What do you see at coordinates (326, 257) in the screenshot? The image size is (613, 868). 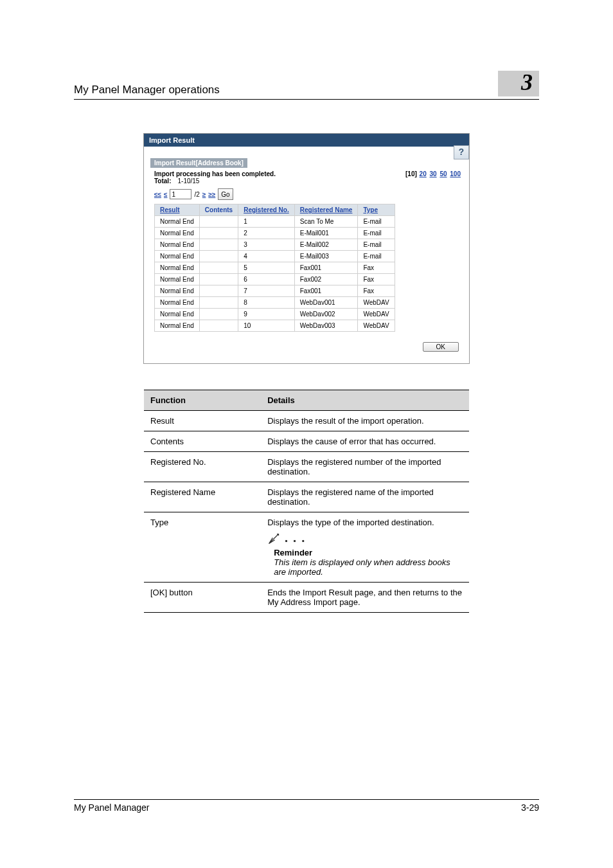 I see `cell-name: E-Mail003` at bounding box center [326, 257].